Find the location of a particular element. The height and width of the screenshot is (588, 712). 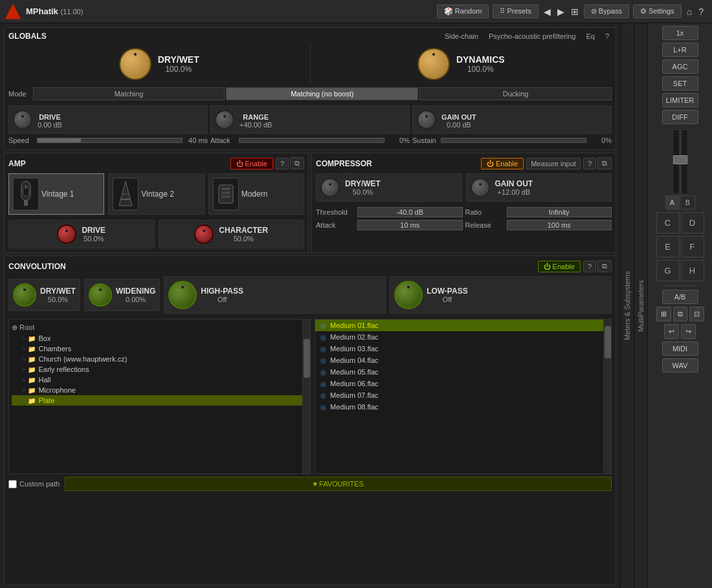

tube-vintage1: Vintage 1 is located at coordinates (56, 194).